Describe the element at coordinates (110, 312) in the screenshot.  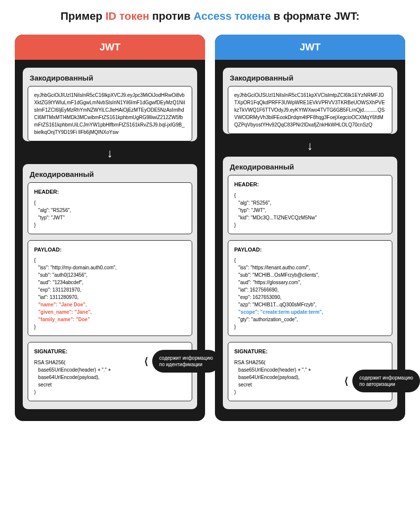
I see `highlight-given-name: "given_name": "Jane",` at that location.